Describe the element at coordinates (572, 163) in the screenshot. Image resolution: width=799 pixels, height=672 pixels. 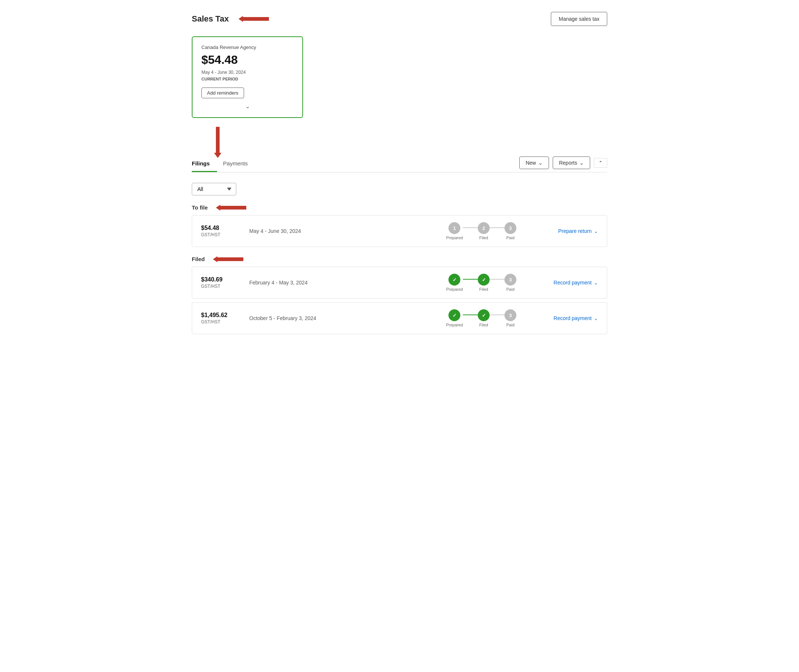
I see `reports-button: Reports ⌄` at that location.